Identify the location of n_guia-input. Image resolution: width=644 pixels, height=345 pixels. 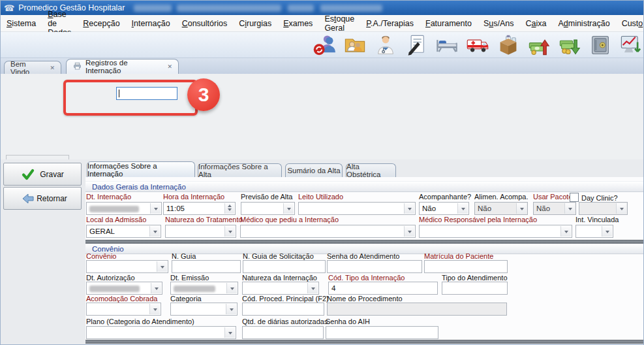
(206, 267).